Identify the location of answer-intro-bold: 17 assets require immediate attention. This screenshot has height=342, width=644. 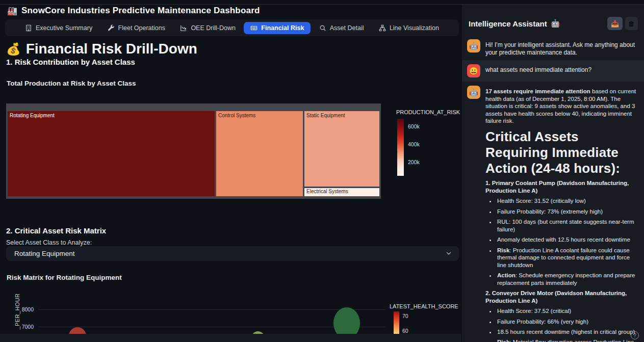
(538, 91).